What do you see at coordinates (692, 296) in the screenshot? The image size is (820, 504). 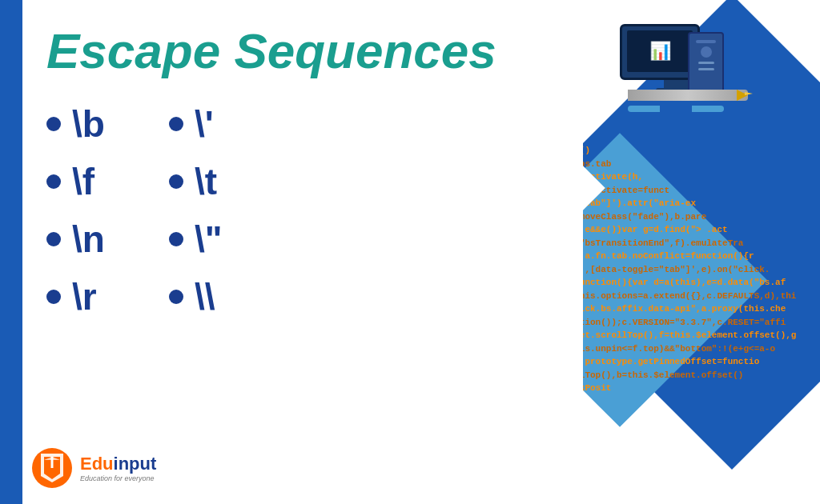 I see `code-line: ){this.options=a.extend({},c.DEFAULTS,d)…` at bounding box center [692, 296].